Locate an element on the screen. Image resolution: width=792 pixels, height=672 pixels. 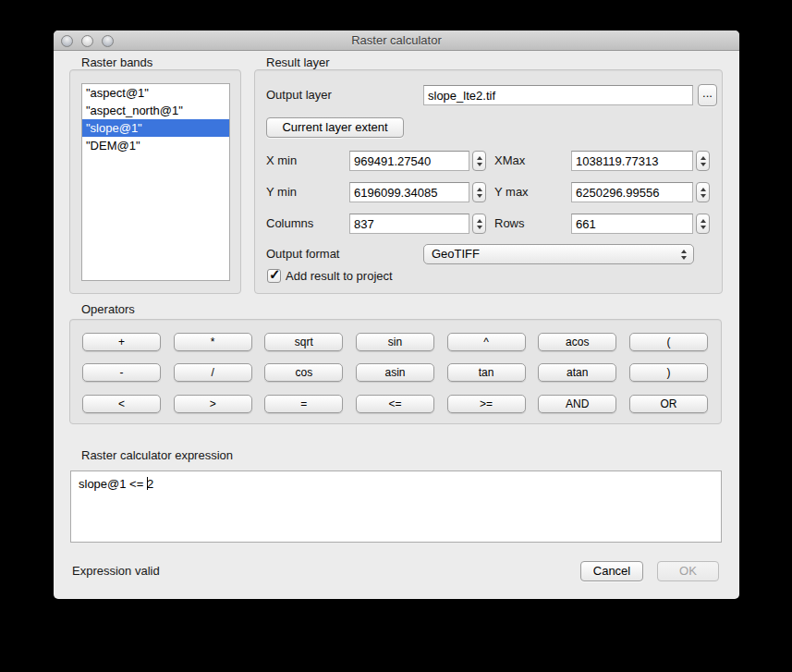
operator-minus-button: - is located at coordinates (122, 373).